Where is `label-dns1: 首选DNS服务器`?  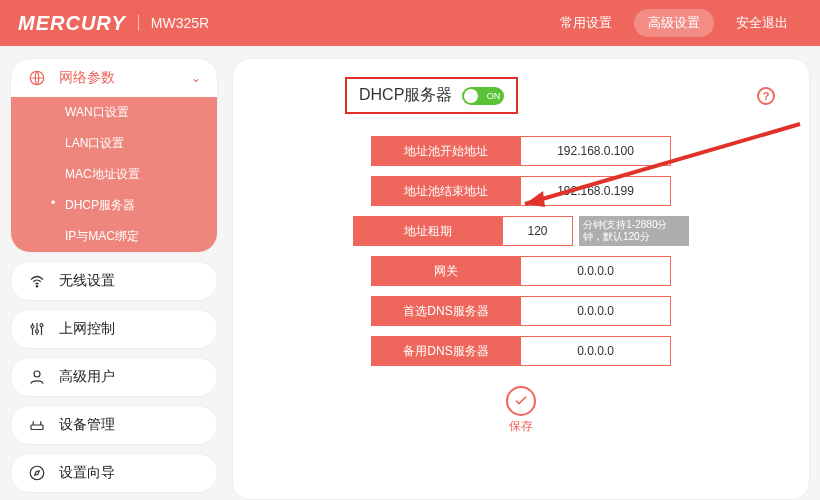
label-dns1: 首选DNS服务器 is located at coordinates (446, 311).